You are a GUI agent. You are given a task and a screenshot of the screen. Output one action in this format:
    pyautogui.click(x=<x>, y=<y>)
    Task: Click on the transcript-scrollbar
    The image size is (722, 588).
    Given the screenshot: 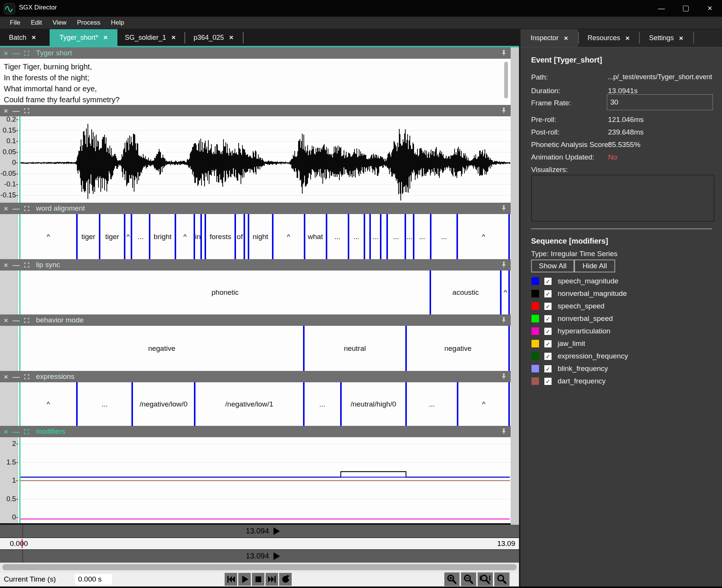 What is the action you would take?
    pyautogui.click(x=506, y=80)
    